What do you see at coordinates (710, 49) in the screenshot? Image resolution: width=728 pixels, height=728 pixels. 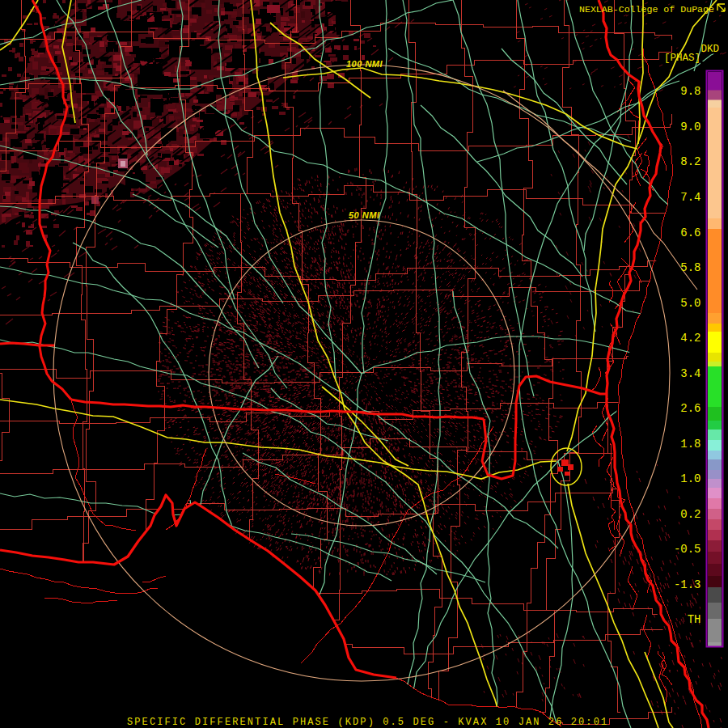 I see `svg-text: DKD` at bounding box center [710, 49].